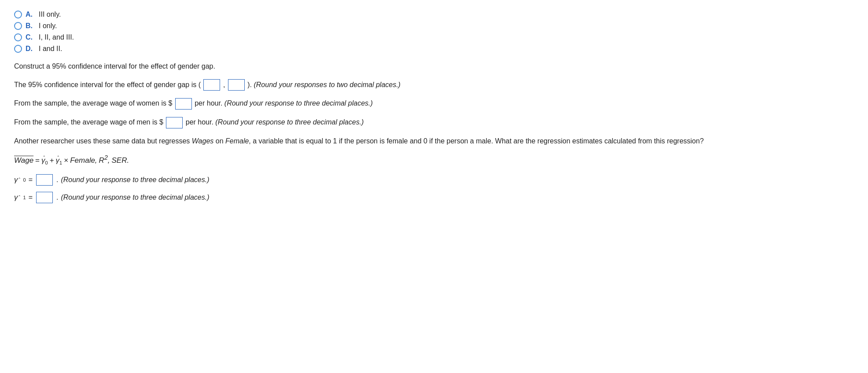 This screenshot has width=868, height=373. I want to click on men-wage-suffix: per hour., so click(201, 122).